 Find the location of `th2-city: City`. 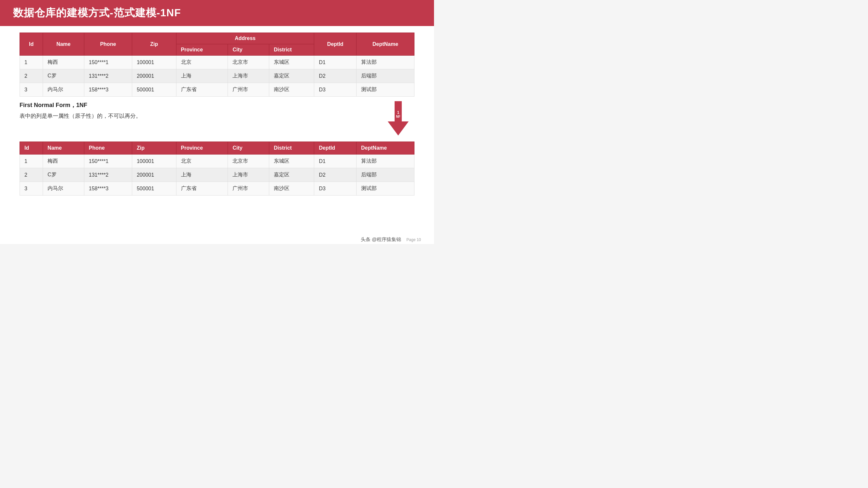

th2-city: City is located at coordinates (249, 148).